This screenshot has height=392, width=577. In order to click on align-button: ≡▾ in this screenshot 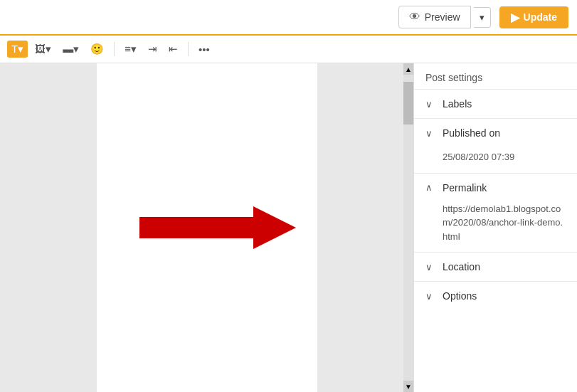, I will do `click(131, 49)`.